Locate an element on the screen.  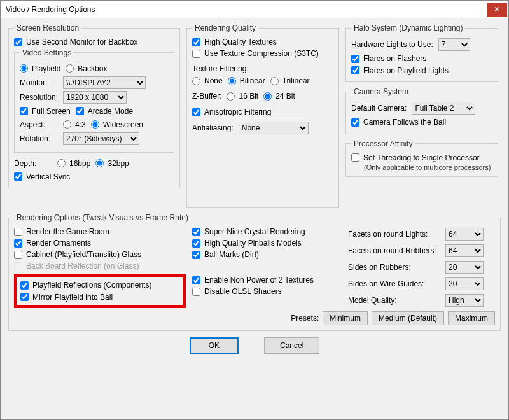
video-settings-legend: Video Settings is located at coordinates (47, 53).